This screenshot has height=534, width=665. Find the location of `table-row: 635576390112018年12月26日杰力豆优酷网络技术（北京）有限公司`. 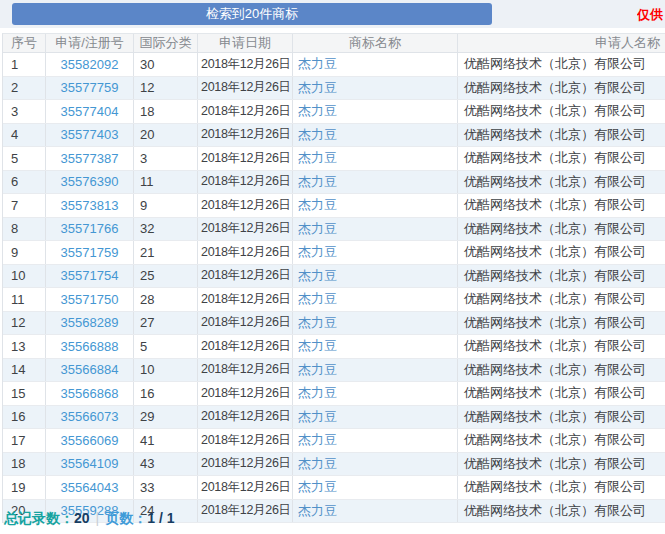

table-row: 635576390112018年12月26日杰力豆优酷网络技术（北京）有限公司 is located at coordinates (334, 183).